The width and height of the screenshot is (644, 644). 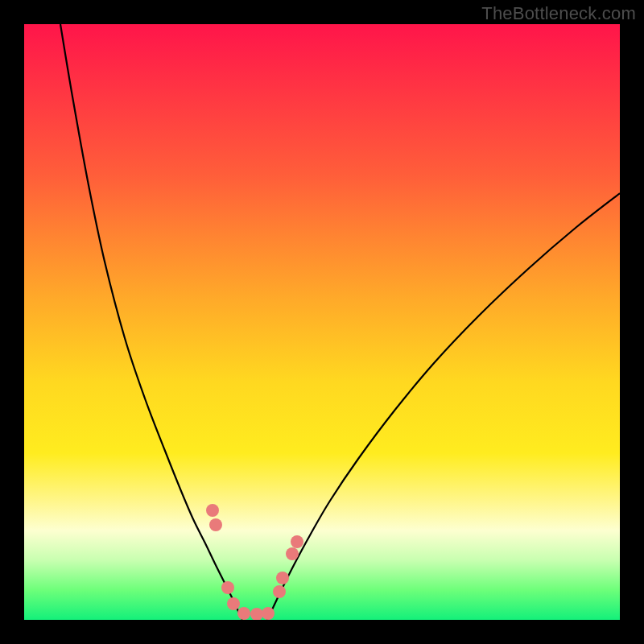 What do you see at coordinates (559, 14) in the screenshot?
I see `watermark-text: TheBottleneck.com` at bounding box center [559, 14].